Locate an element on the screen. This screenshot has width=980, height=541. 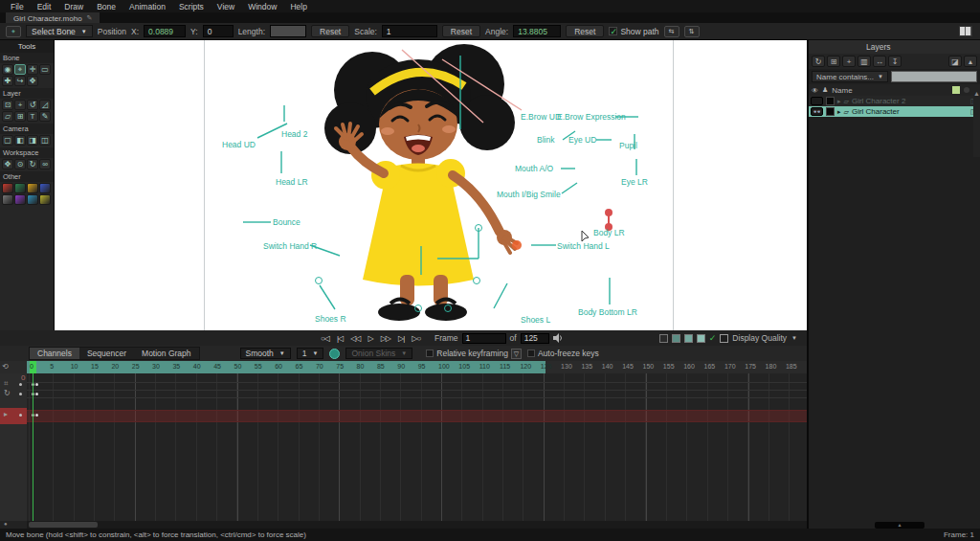
playhead is located at coordinates (33, 447).